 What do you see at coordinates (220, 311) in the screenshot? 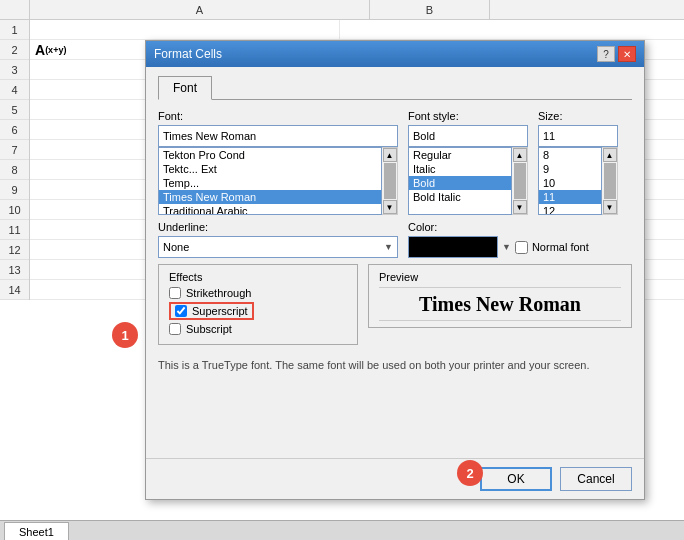
I see `superscript-label: Superscript` at bounding box center [220, 311].